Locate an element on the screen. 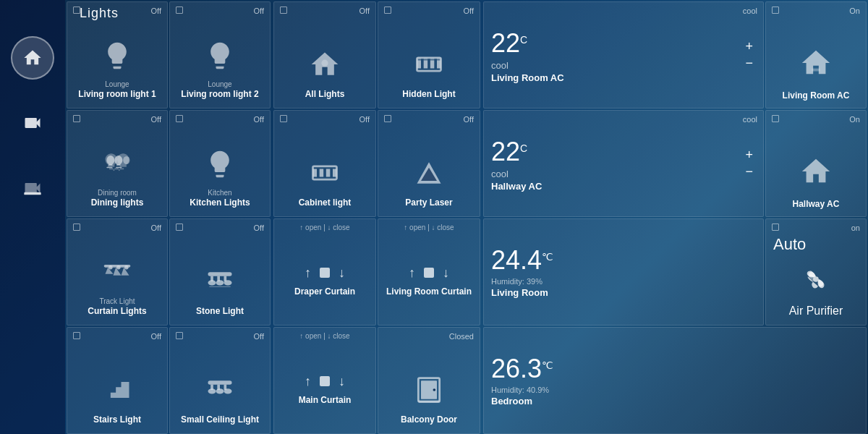 This screenshot has height=434, width=868. label-sub-lounge-light2: Lounge is located at coordinates (220, 85).